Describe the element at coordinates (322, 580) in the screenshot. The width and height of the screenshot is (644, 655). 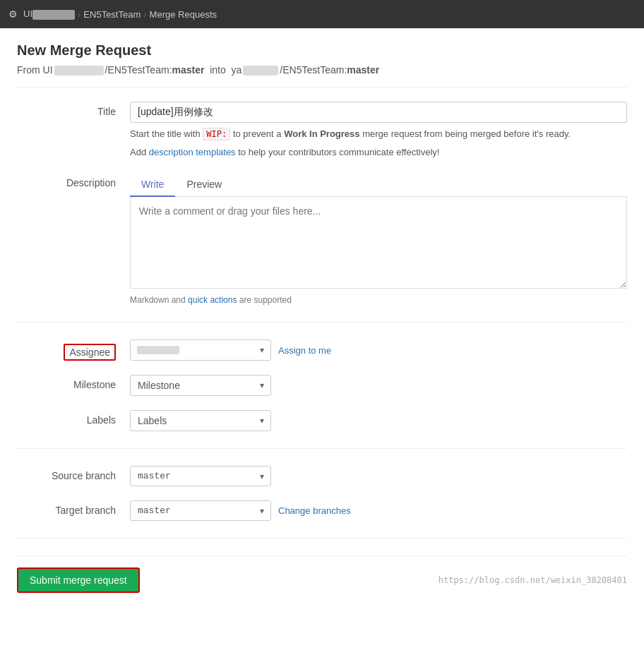
I see `submit-section: Submit merge request https://blog.csdn.n…` at that location.